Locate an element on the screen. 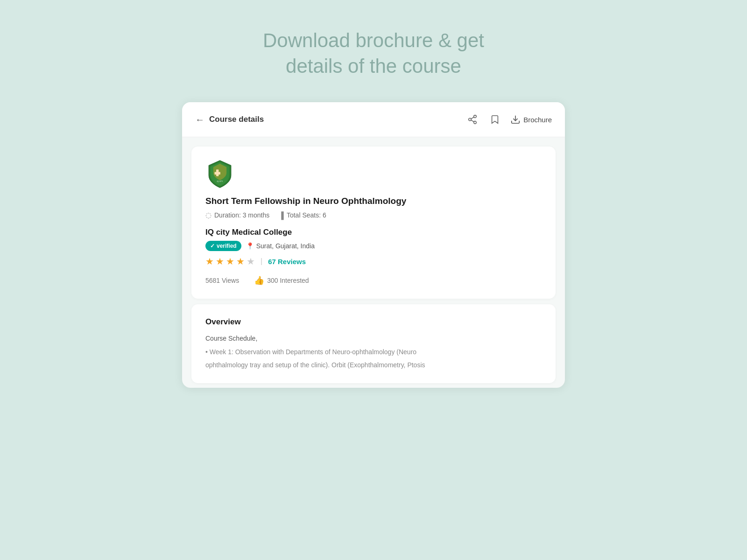 This screenshot has height=560, width=747. course-info-card: IQ CITY Short Term Fellowship in Neuro O… is located at coordinates (374, 223).